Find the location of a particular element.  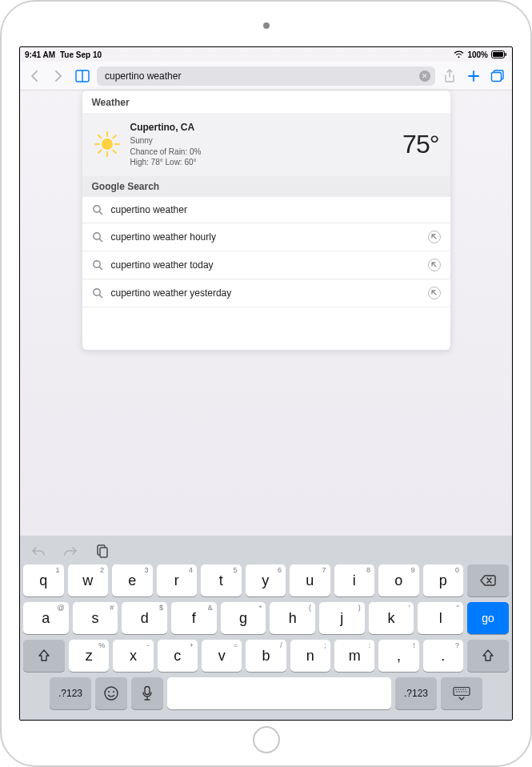

key-e: 3e is located at coordinates (133, 580).